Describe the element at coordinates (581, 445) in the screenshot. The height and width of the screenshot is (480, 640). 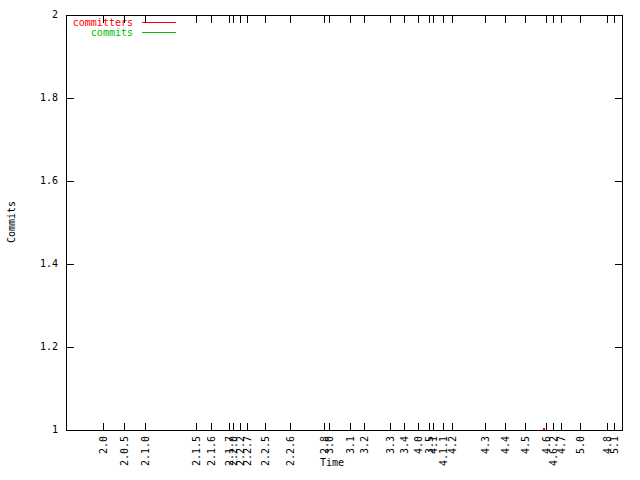
I see `x-tick-label: 5.0` at that location.